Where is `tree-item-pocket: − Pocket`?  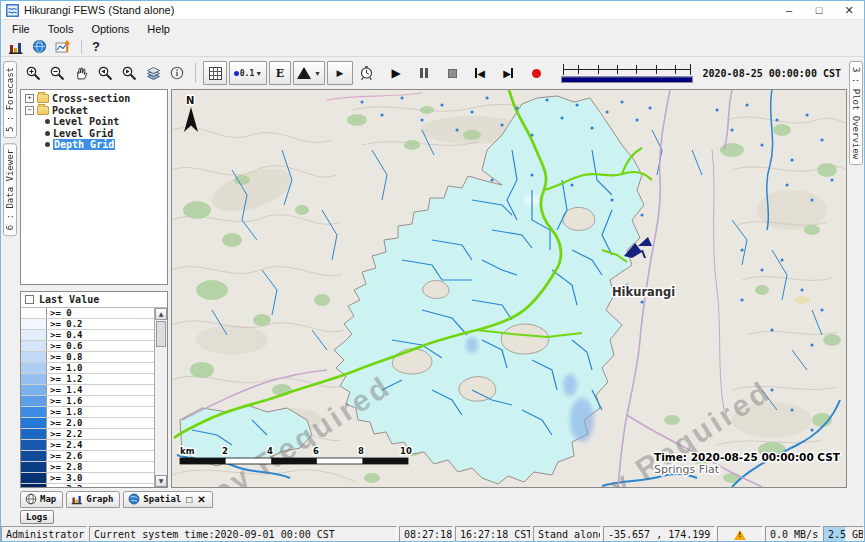 tree-item-pocket: − Pocket is located at coordinates (94, 111).